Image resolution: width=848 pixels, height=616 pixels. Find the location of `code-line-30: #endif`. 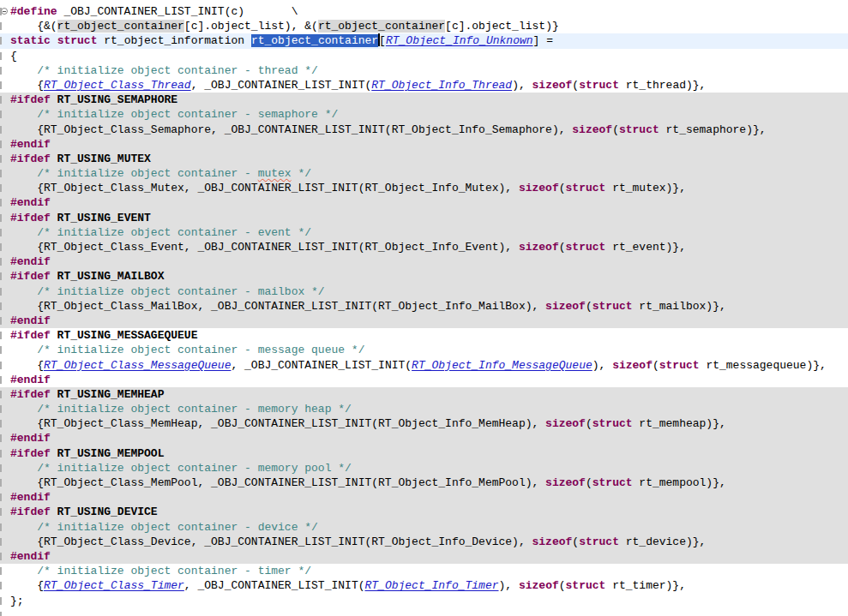

code-line-30: #endif is located at coordinates (424, 439).